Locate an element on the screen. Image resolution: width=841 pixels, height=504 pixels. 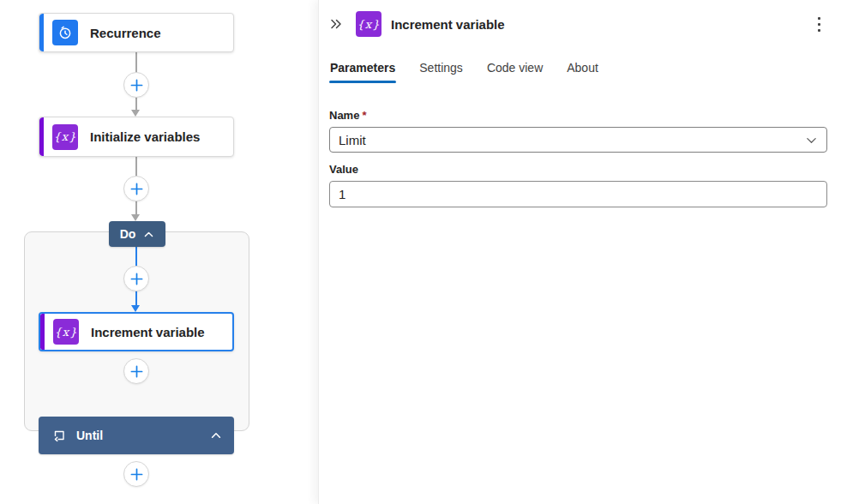
panel-header: {x} Increment variable is located at coordinates (580, 19).